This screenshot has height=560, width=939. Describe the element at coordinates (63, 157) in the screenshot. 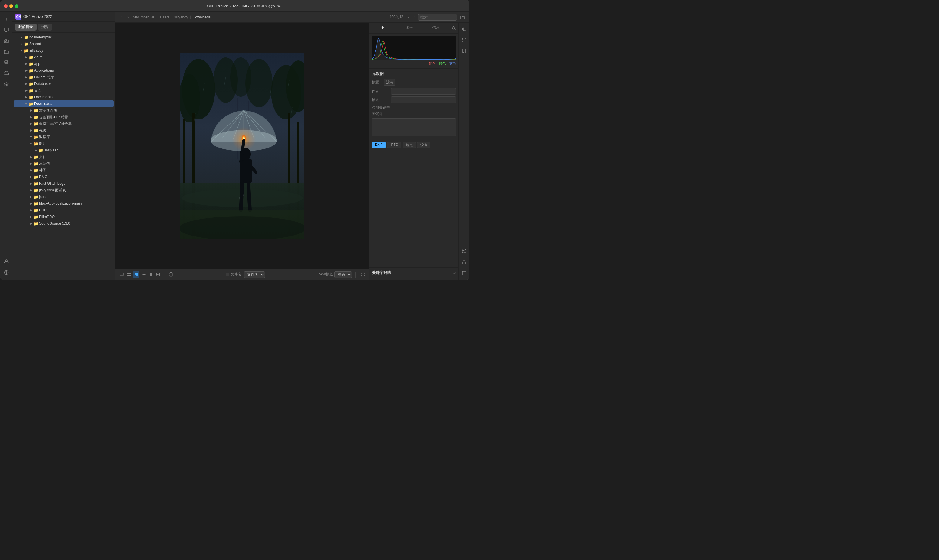

I see `tree-item-files: ▶ 📁 文件` at that location.